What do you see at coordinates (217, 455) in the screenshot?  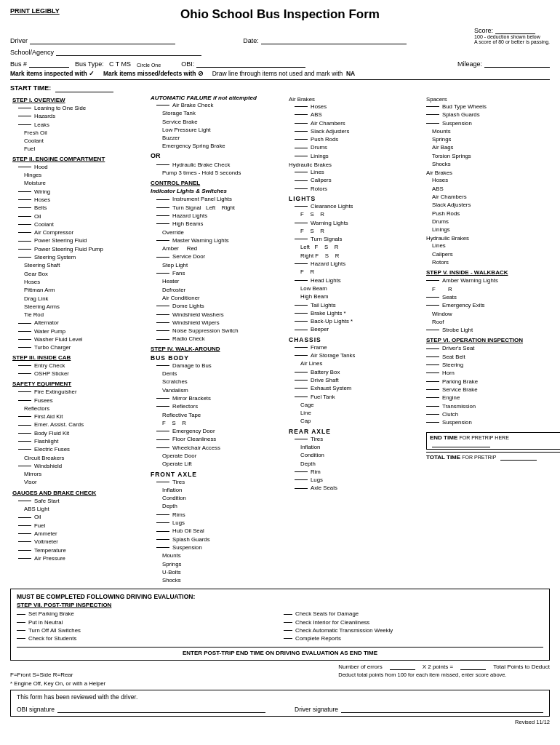 I see `list-item: Operate Door` at bounding box center [217, 455].